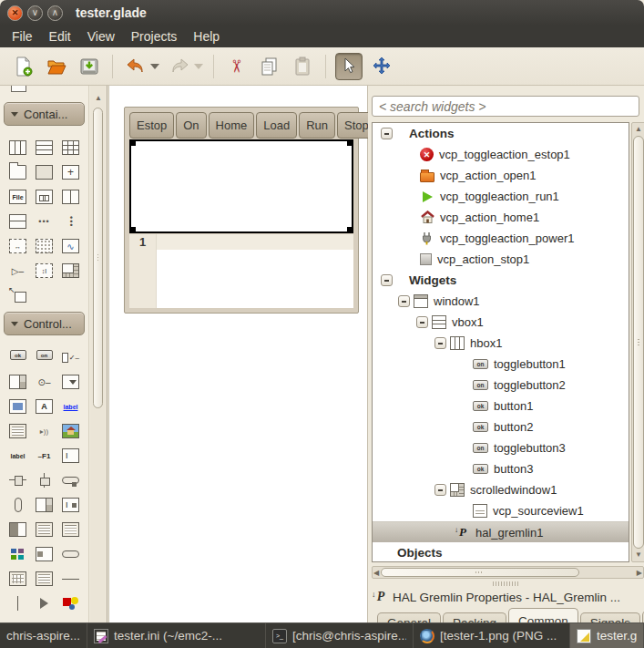  Describe the element at coordinates (18, 355) in the screenshot. I see `button-widget-icon: ok` at that location.